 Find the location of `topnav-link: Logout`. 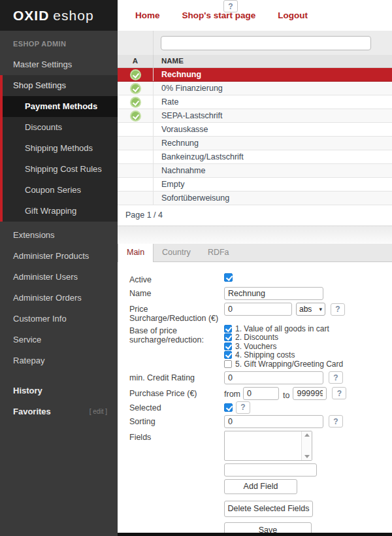

topnav-link: Logout is located at coordinates (293, 16).